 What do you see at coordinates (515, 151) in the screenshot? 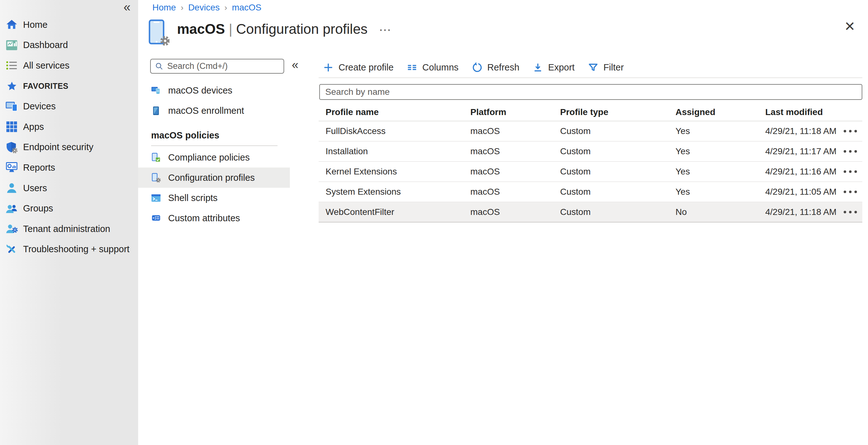
I see `cell-platform: macOS` at bounding box center [515, 151].